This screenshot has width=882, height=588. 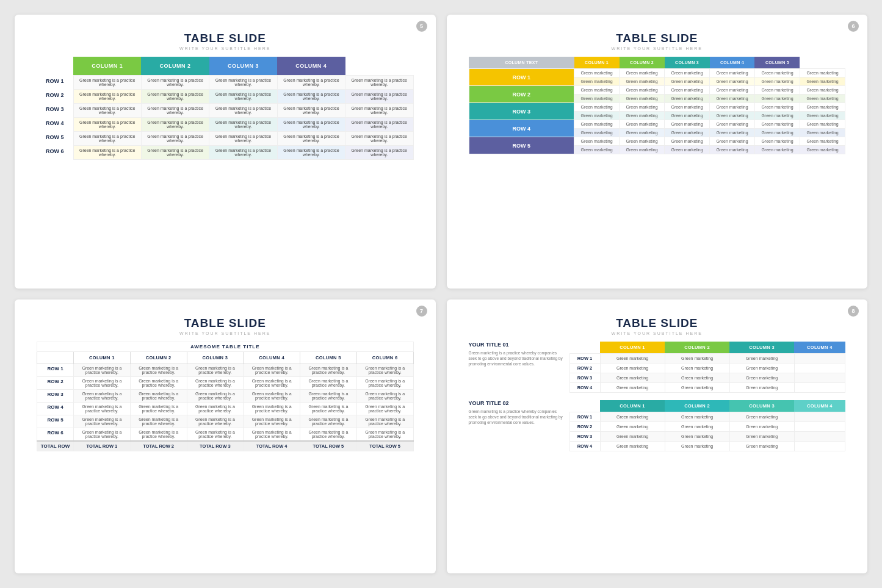 What do you see at coordinates (225, 109) in the screenshot?
I see `slide-1-table: COLUMN 1 COLUMN 2 COLUMN 3 COLUMN 4 COLU…` at bounding box center [225, 109].